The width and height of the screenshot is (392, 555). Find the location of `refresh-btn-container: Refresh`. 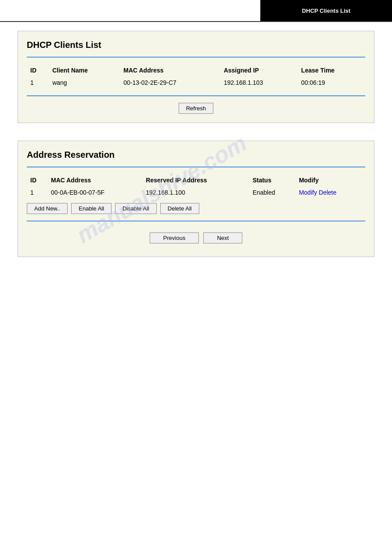

refresh-btn-container: Refresh is located at coordinates (196, 108).